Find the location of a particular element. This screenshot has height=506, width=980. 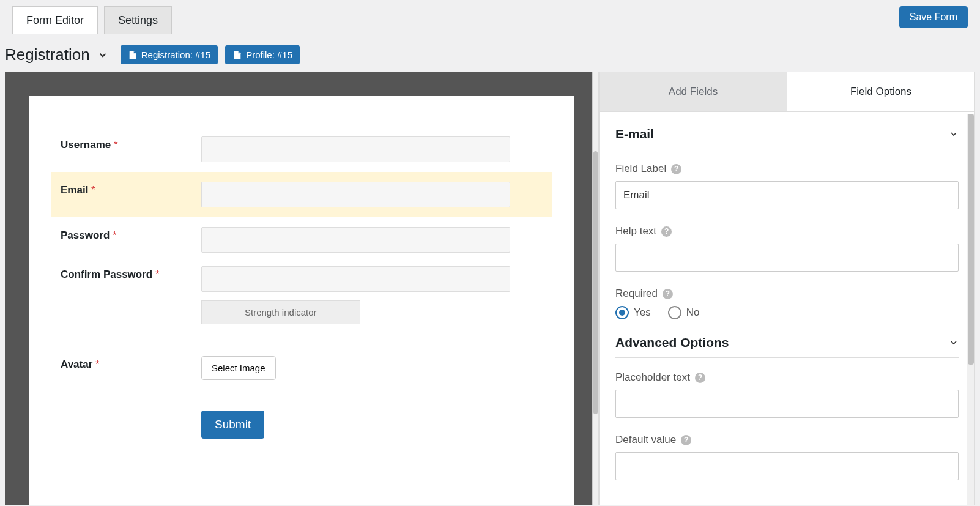

field-password: Password * is located at coordinates (302, 240).